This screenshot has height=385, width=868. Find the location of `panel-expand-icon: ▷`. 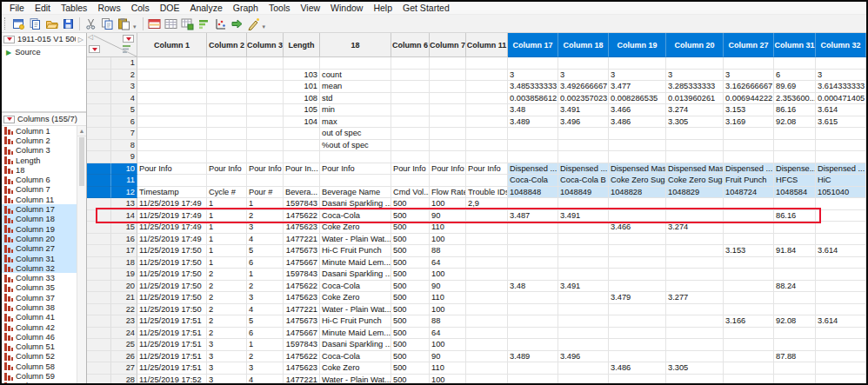

panel-expand-icon: ▷ is located at coordinates (82, 40).